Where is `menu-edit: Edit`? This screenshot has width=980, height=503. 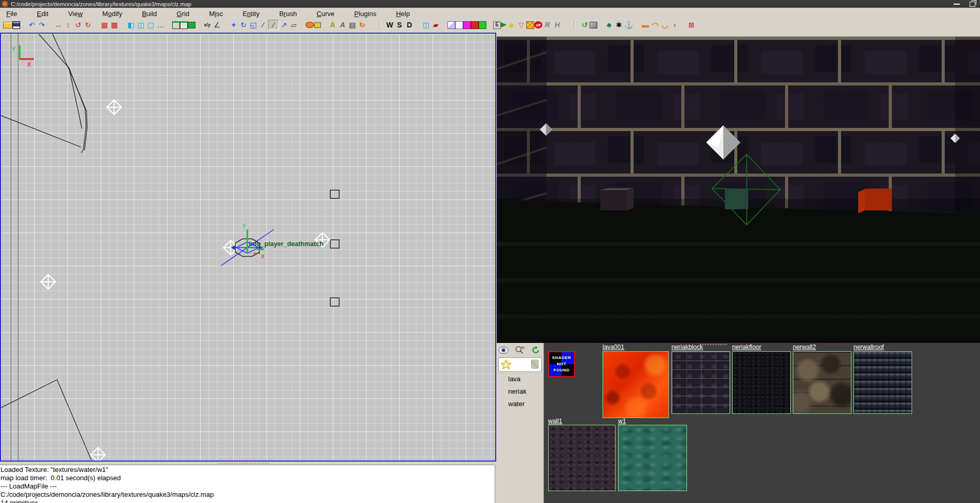 menu-edit: Edit is located at coordinates (43, 13).